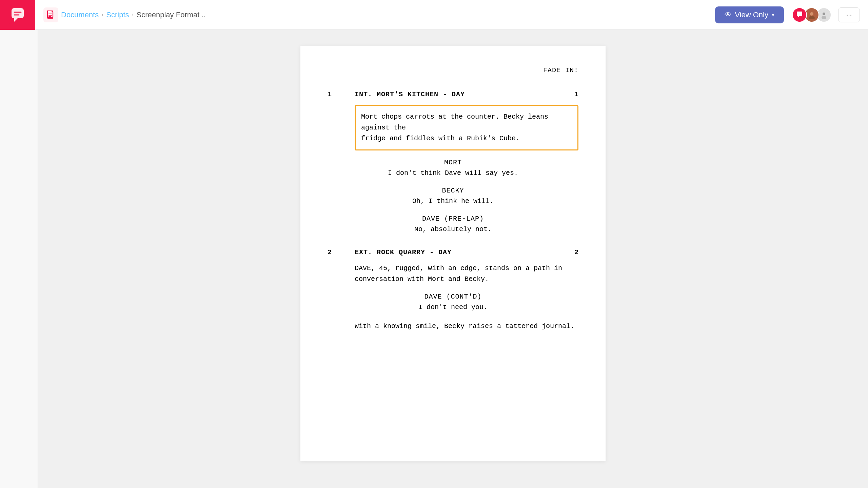  What do you see at coordinates (453, 307) in the screenshot?
I see `dialogue-dave-contd-text: I don't need you.` at bounding box center [453, 307].